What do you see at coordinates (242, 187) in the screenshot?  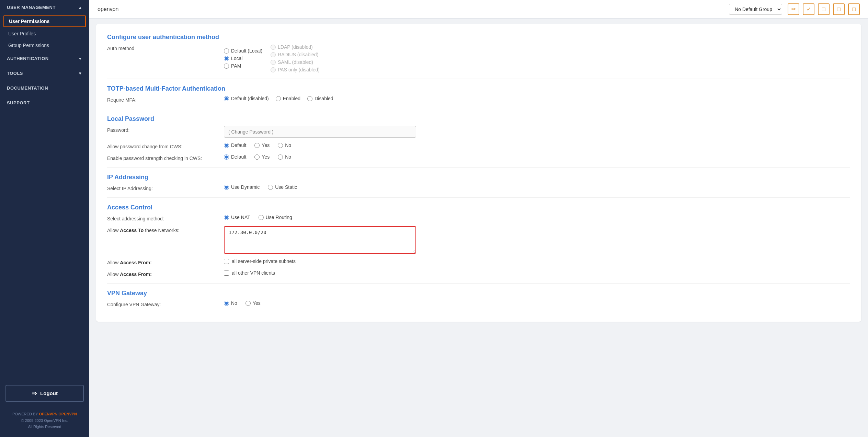 I see `radio-use-dynamic: Use Dynamic` at bounding box center [242, 187].